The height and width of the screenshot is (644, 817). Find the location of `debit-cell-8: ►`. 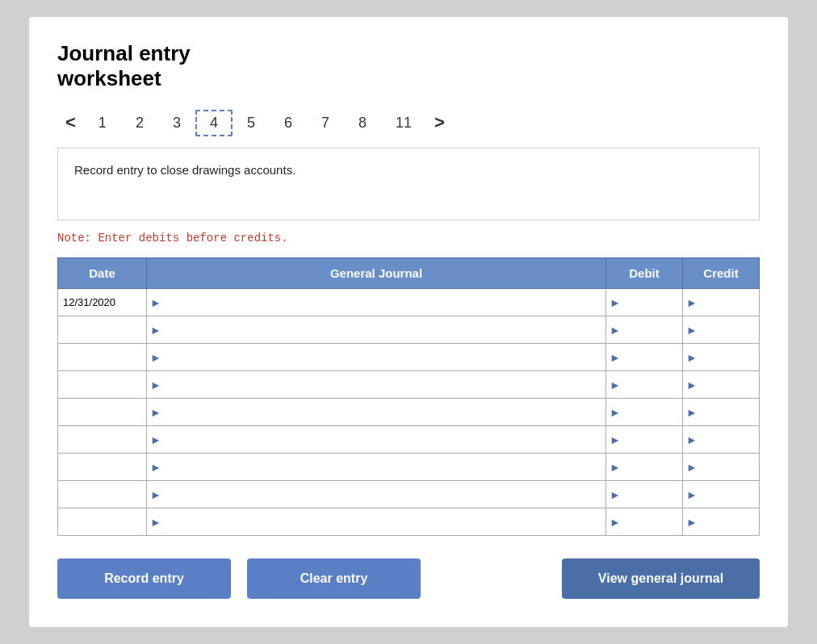

debit-cell-8: ► is located at coordinates (644, 495).